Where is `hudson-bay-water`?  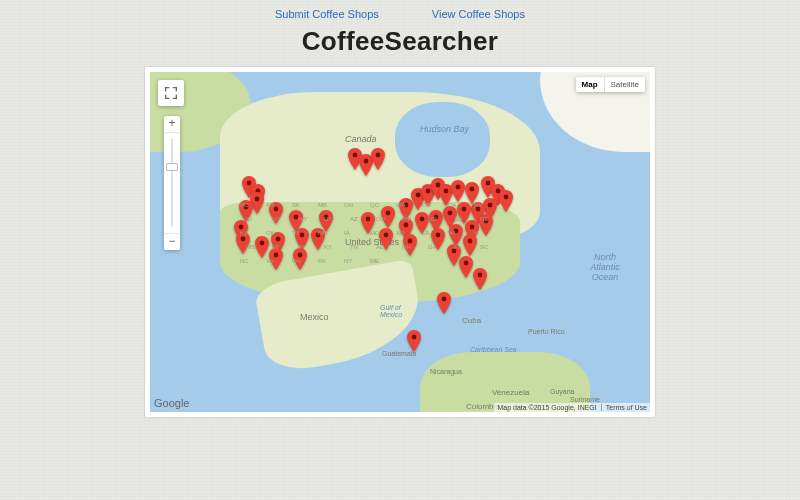
hudson-bay-water is located at coordinates (442, 140).